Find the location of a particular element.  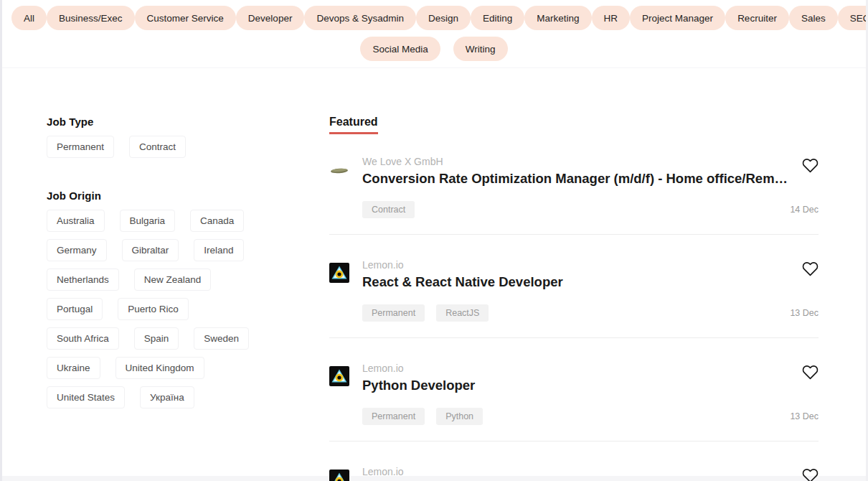

job-card-header: Lemon.ioReact & React Native Developer is located at coordinates (574, 276).